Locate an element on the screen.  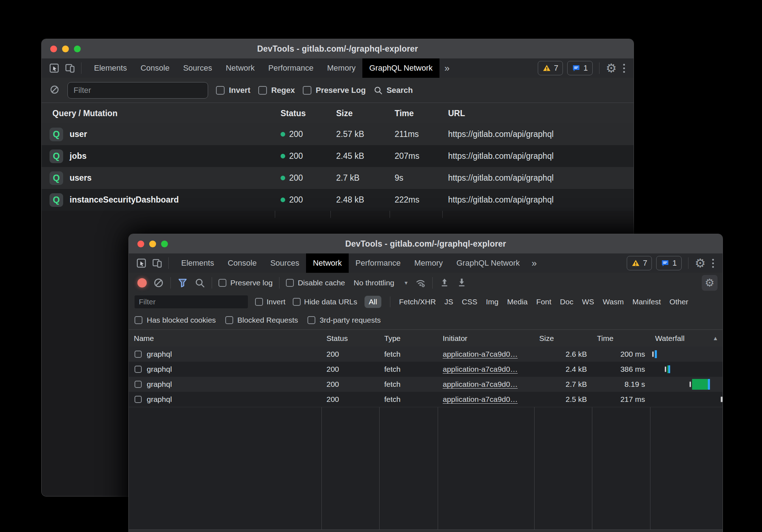
header-waterfall: Waterfall is located at coordinates (670, 338).